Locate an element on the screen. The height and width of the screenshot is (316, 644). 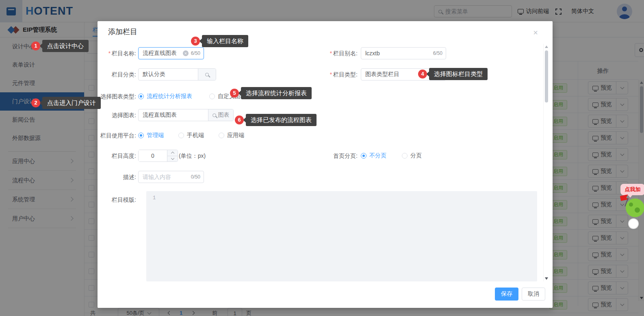
modal-scrollbar is located at coordinates (546, 163).